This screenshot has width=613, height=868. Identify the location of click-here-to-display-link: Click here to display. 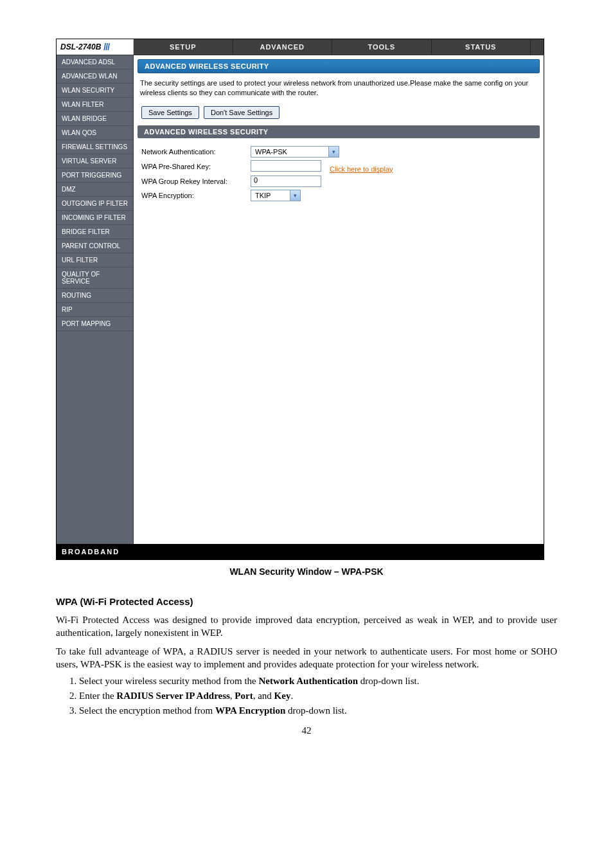
(361, 169).